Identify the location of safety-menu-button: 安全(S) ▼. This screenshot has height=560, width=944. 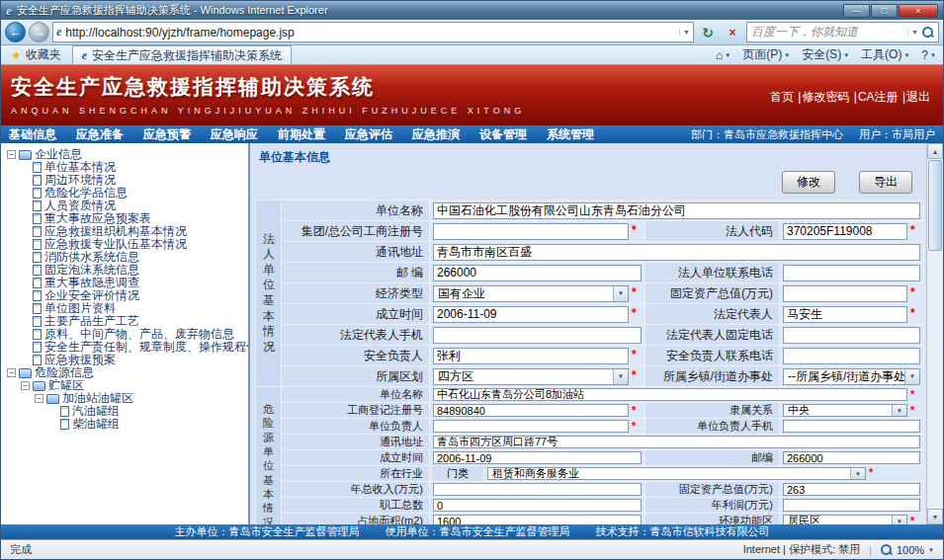
(825, 55).